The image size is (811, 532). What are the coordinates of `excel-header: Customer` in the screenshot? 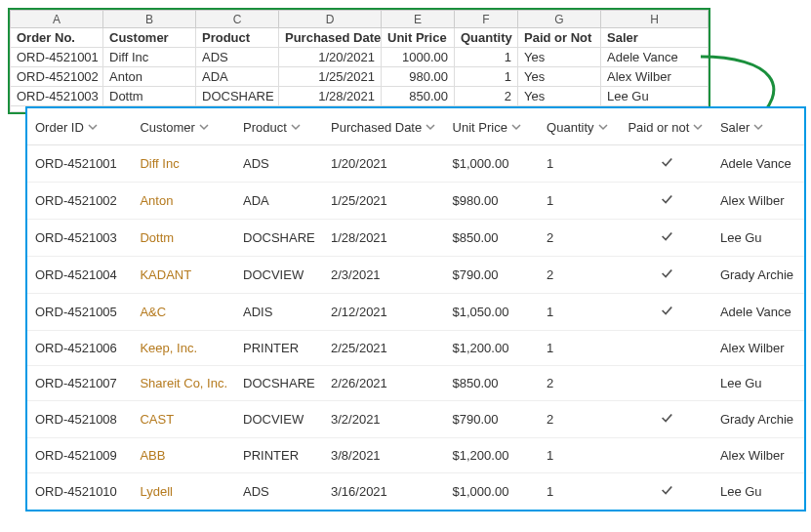 It's located at (150, 38).